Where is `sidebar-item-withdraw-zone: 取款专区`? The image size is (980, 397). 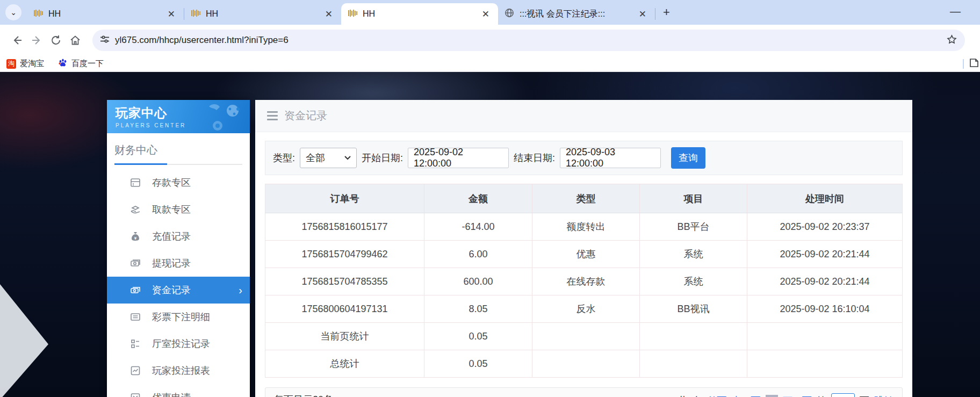
sidebar-item-withdraw-zone: 取款专区 is located at coordinates (178, 210).